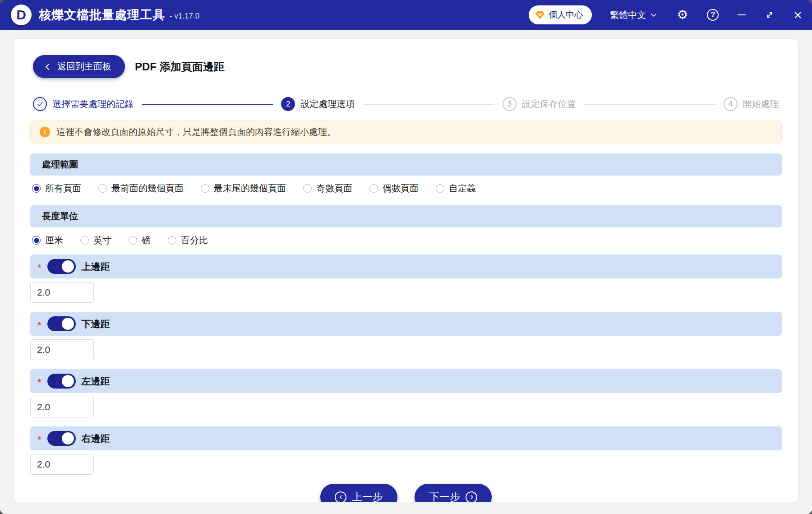 This screenshot has height=514, width=812. Describe the element at coordinates (79, 67) in the screenshot. I see `back-to-dashboard-button: 返回到主面板` at that location.